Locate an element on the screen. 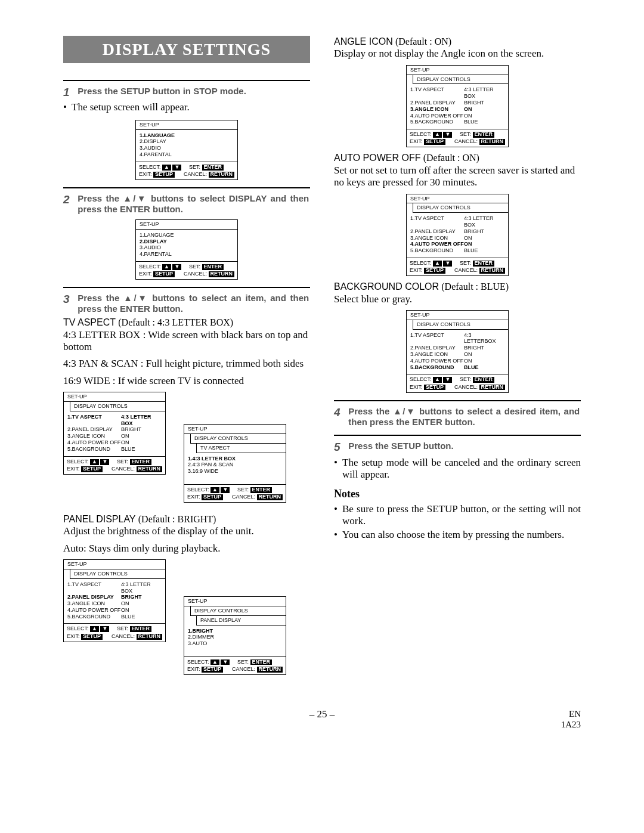 The height and width of the screenshot is (833, 644). param-title: BACKGROUND COLOR is located at coordinates (386, 286).